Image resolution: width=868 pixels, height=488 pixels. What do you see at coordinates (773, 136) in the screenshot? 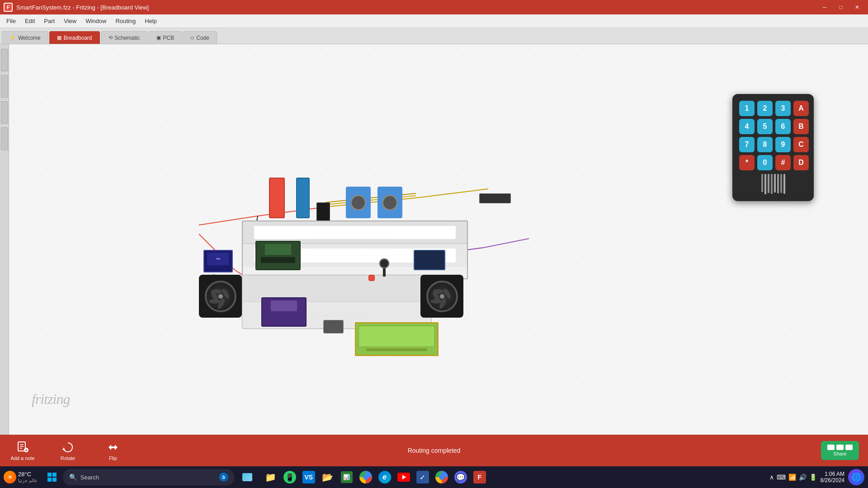
I see `keypad-grid: 1 2 3 A 4 5 6 B 7 8 9 C * 0 # D` at bounding box center [773, 136].